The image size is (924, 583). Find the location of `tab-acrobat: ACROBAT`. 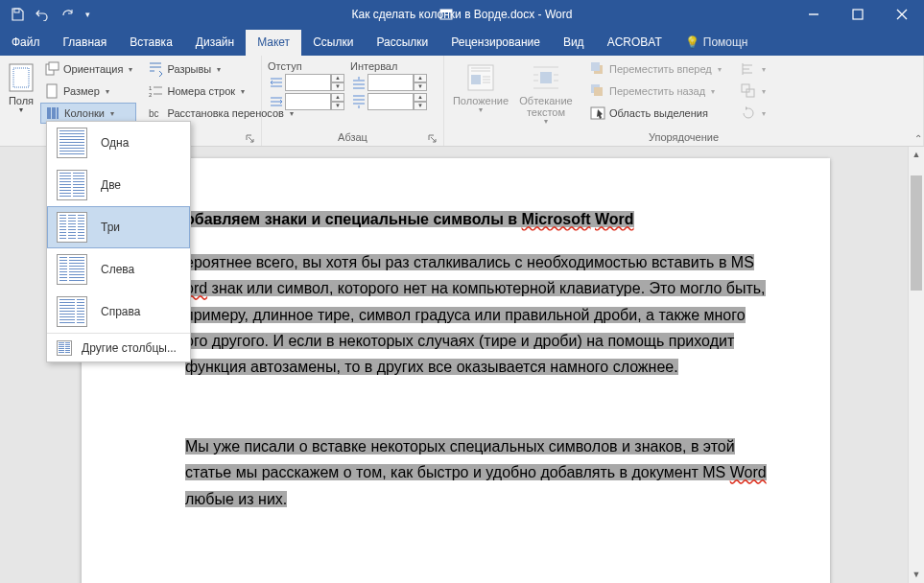

tab-acrobat: ACROBAT is located at coordinates (635, 42).